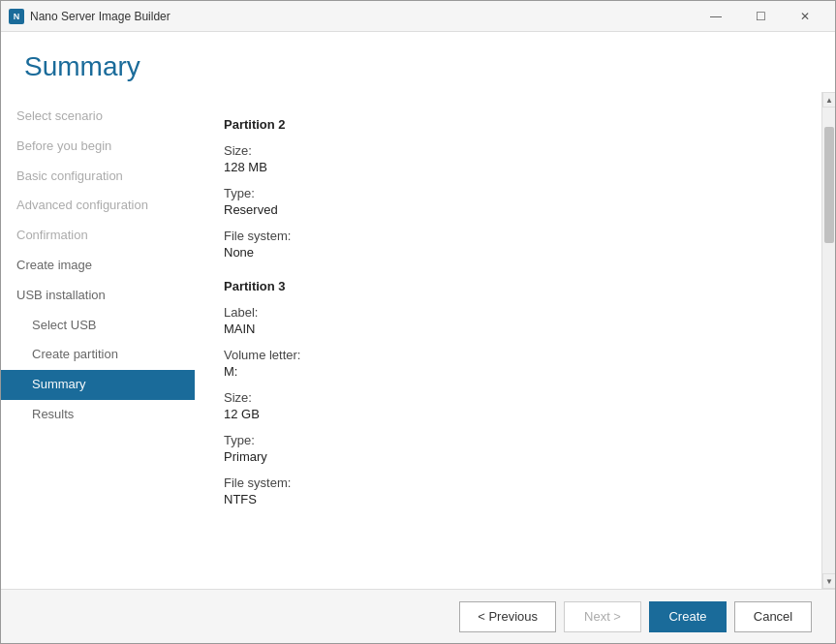 The image size is (836, 644). I want to click on partition3-type-label: Type:, so click(508, 440).